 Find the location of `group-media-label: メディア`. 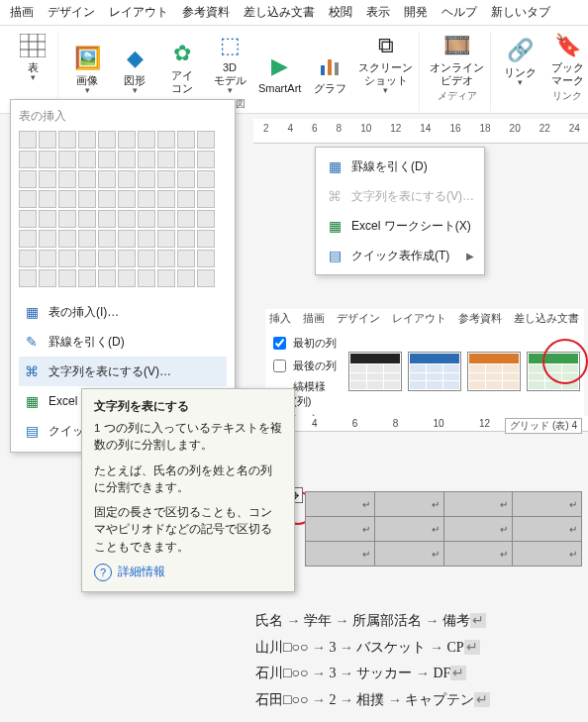

group-media-label: メディア is located at coordinates (457, 96).